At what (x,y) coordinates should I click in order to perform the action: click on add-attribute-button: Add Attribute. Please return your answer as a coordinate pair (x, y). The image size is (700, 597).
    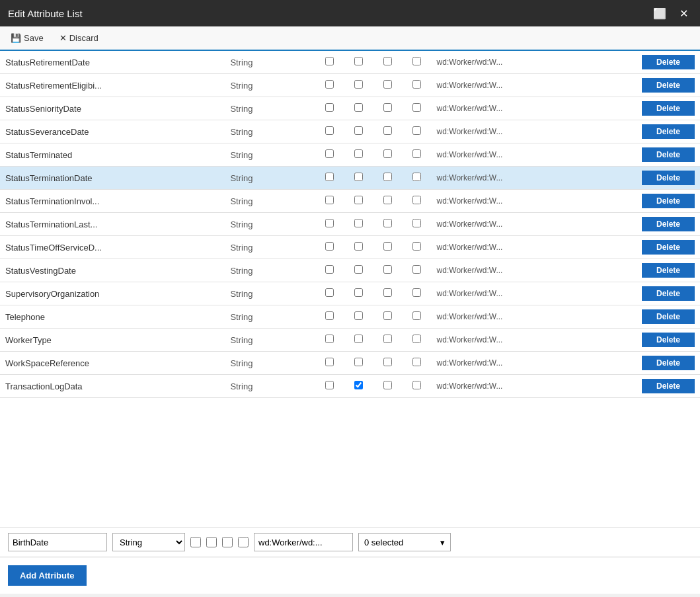
    Looking at the image, I should click on (48, 575).